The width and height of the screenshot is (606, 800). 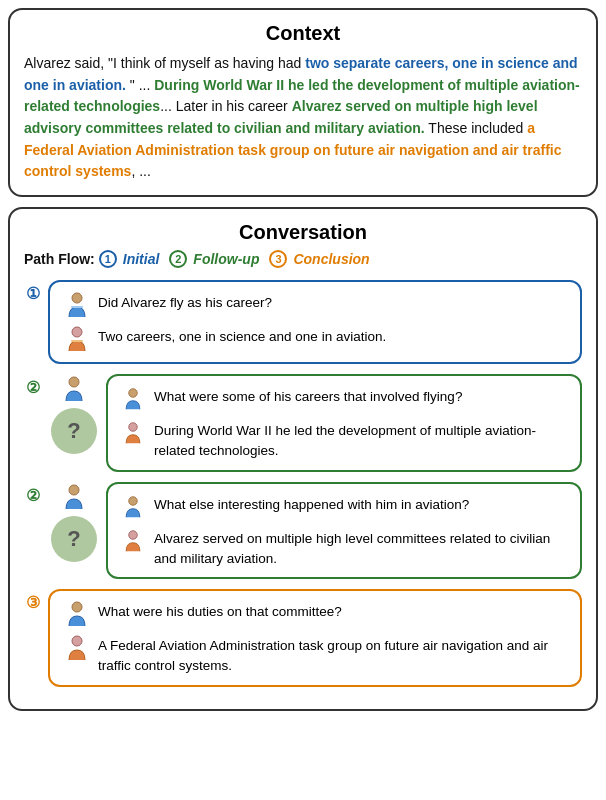 I want to click on step-label-followup: Follow-up, so click(x=226, y=259).